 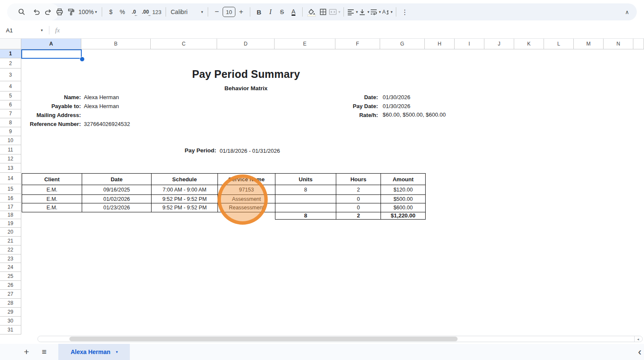 What do you see at coordinates (11, 114) in the screenshot?
I see `row-header-7: 7` at bounding box center [11, 114].